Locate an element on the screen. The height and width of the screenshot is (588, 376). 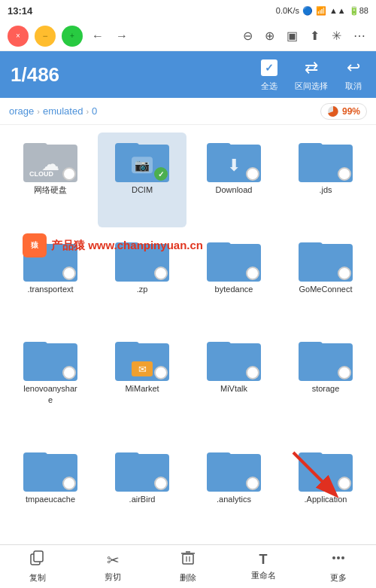
delete-icon is located at coordinates (188, 560).